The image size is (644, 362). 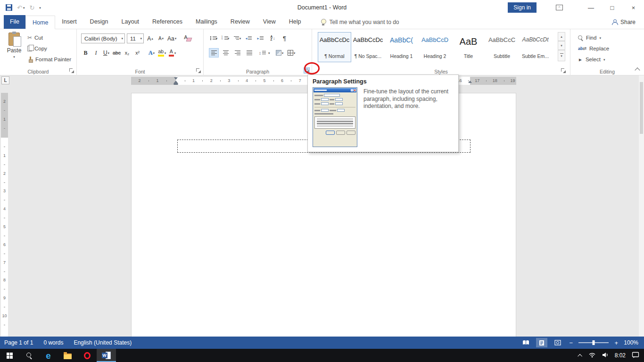 What do you see at coordinates (152, 53) in the screenshot?
I see `text-effects-button: A▾` at bounding box center [152, 53].